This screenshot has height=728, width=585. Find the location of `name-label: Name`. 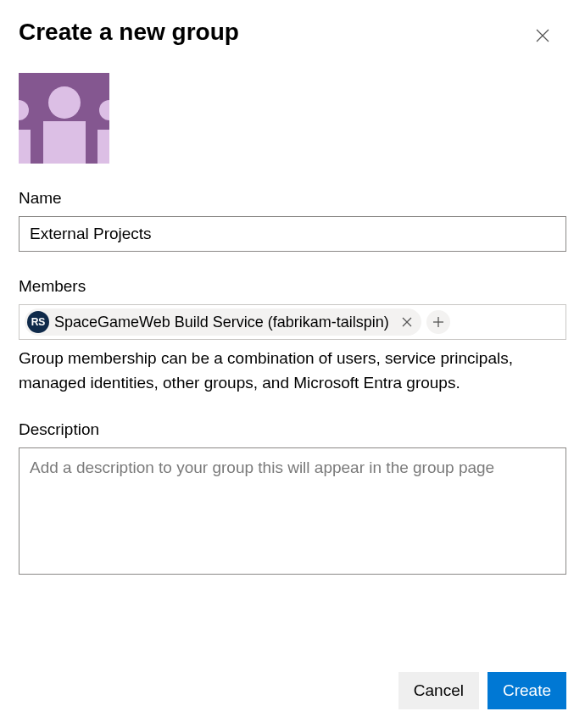

name-label: Name is located at coordinates (292, 198).